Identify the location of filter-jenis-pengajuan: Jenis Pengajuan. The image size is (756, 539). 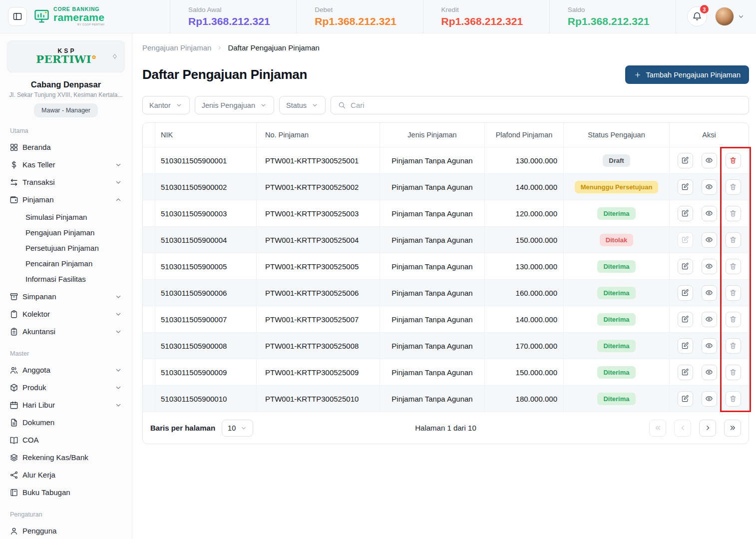
(235, 105).